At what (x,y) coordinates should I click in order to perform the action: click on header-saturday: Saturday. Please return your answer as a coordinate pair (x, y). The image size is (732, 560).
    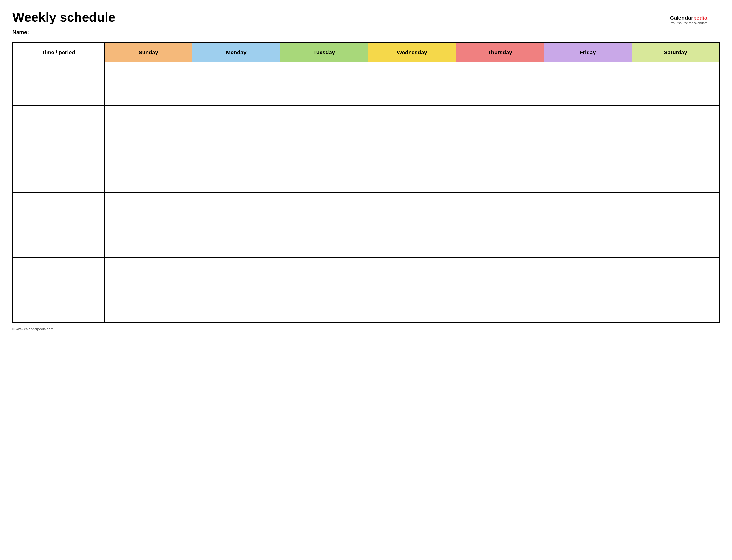
    Looking at the image, I should click on (675, 53).